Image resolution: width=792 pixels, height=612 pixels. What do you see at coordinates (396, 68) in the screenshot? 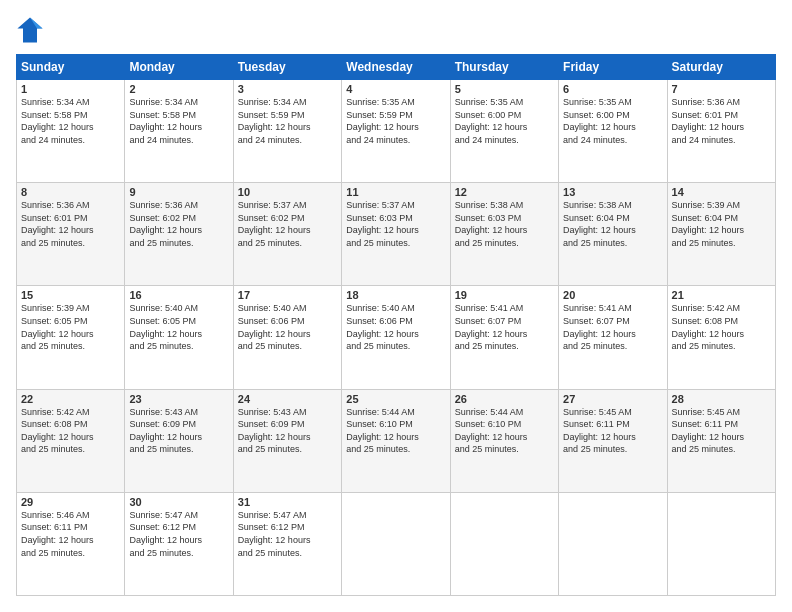
I see `header-row: SundayMondayTuesdayWednesdayThursdayFrid…` at bounding box center [396, 68].